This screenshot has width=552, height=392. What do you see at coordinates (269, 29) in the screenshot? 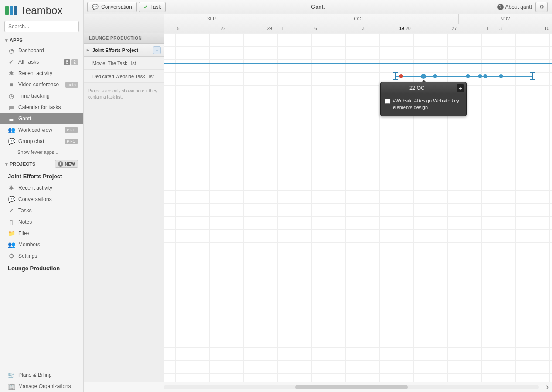
I see `day-label: 29` at bounding box center [269, 29].